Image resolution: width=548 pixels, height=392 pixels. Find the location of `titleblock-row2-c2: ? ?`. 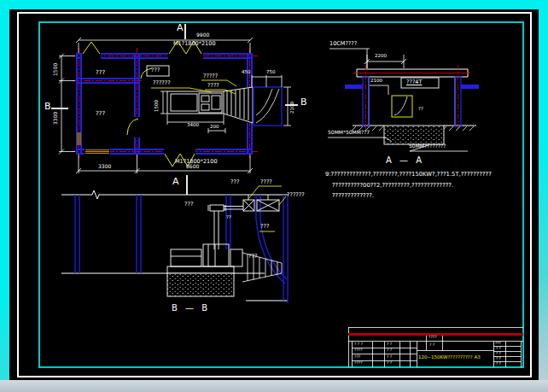

titleblock-row2-c2: ? ? is located at coordinates (389, 350).